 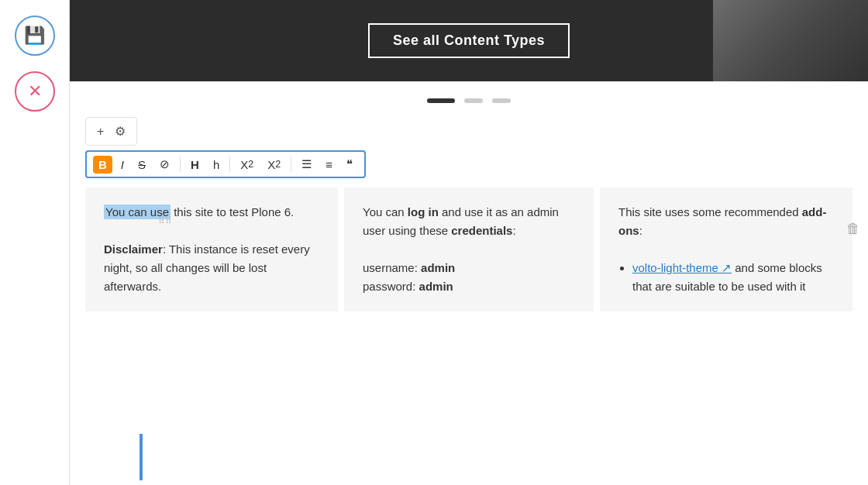 What do you see at coordinates (469, 249) in the screenshot?
I see `column-2: You can log in and use it as an admin us…` at bounding box center [469, 249].